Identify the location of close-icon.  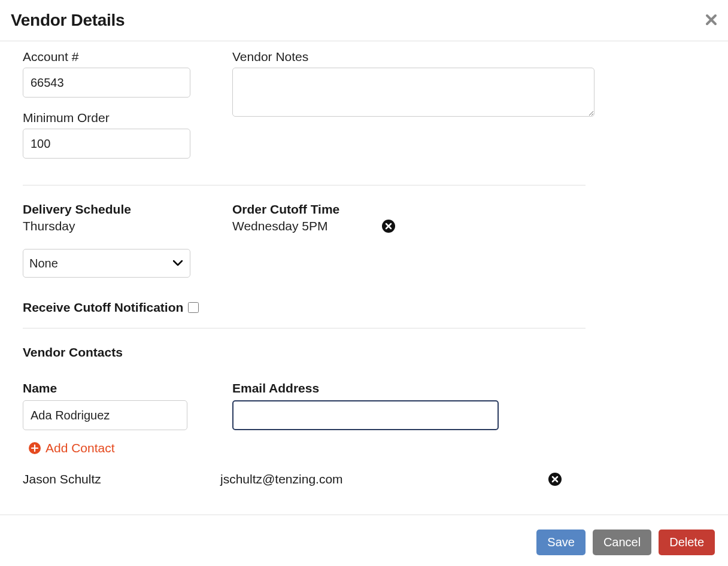
(711, 20).